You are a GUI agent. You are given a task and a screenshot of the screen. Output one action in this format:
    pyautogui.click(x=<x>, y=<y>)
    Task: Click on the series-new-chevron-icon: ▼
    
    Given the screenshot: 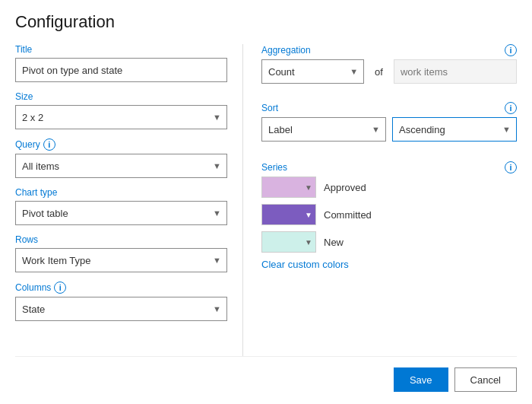 What is the action you would take?
    pyautogui.click(x=309, y=242)
    